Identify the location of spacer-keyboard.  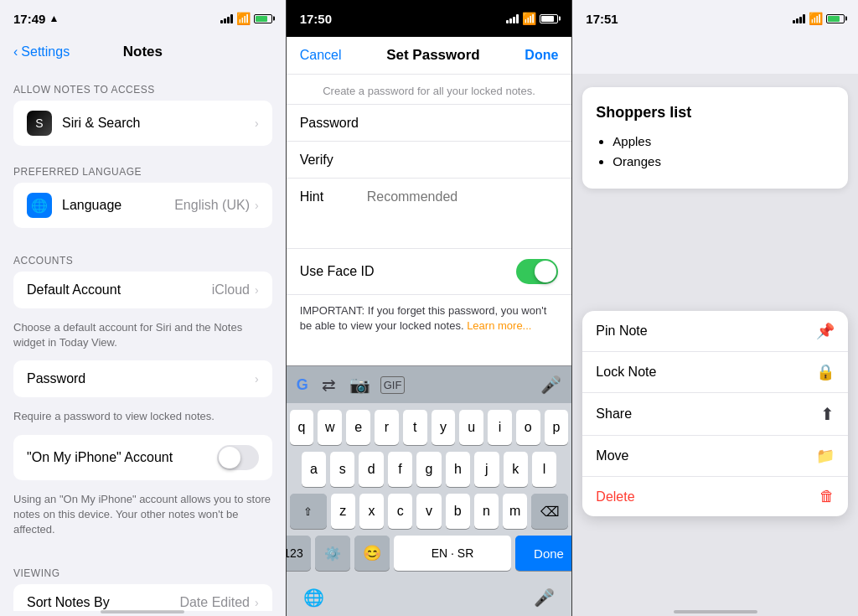
(429, 354).